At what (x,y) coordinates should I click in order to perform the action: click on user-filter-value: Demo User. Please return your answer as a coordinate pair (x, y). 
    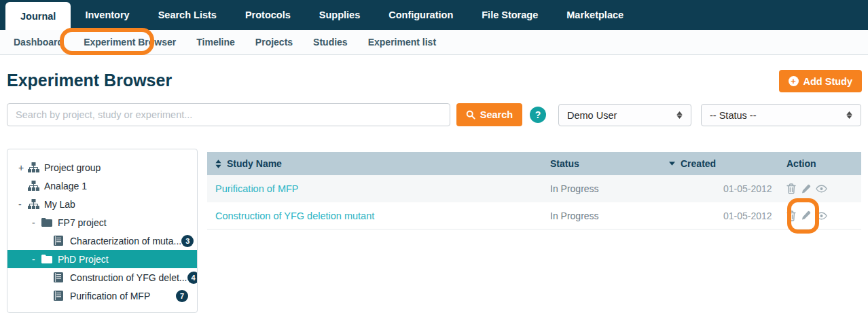
    Looking at the image, I should click on (592, 115).